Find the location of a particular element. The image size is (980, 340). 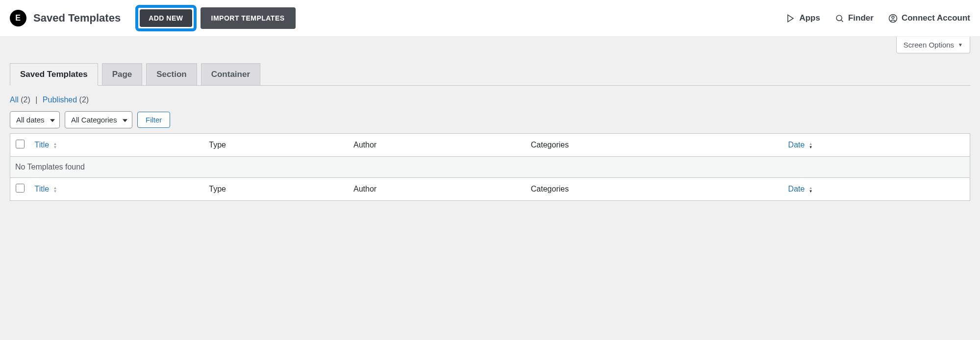

categories-select: All Categories is located at coordinates (99, 120).